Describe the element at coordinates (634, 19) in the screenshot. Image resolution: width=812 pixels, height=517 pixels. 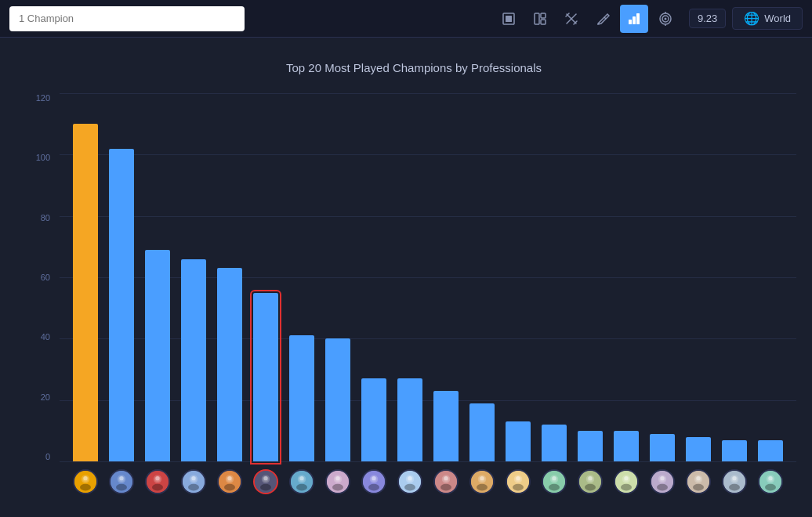
I see `chart-icon-btn` at that location.